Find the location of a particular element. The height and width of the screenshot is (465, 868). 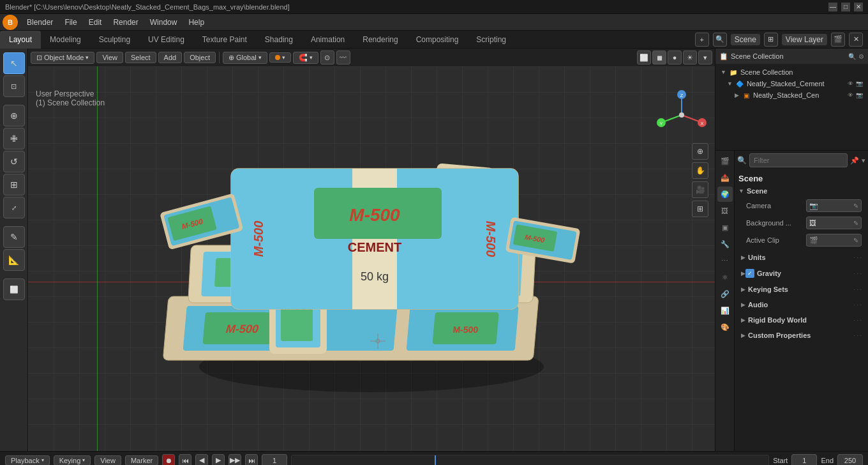

menu-window: Window is located at coordinates (163, 22).